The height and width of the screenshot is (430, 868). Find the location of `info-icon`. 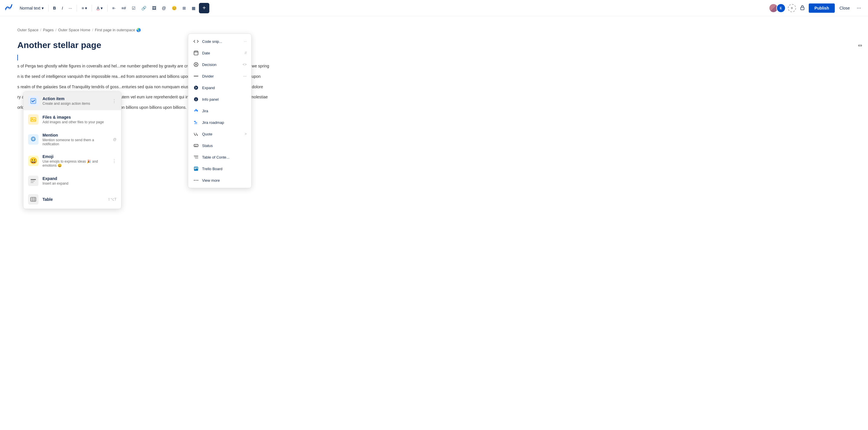

info-icon is located at coordinates (196, 99).